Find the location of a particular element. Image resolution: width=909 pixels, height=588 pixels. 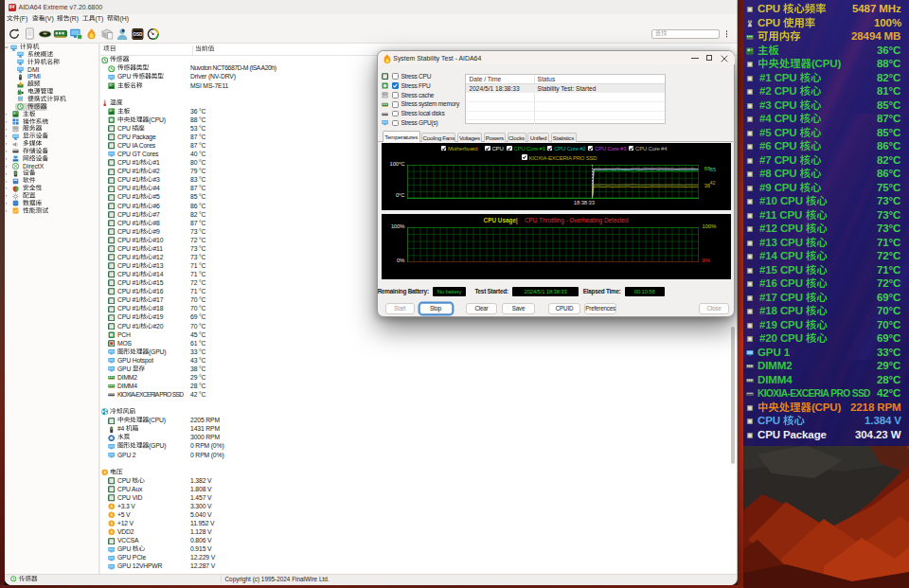

svg-text: #5 is located at coordinates (156, 197).